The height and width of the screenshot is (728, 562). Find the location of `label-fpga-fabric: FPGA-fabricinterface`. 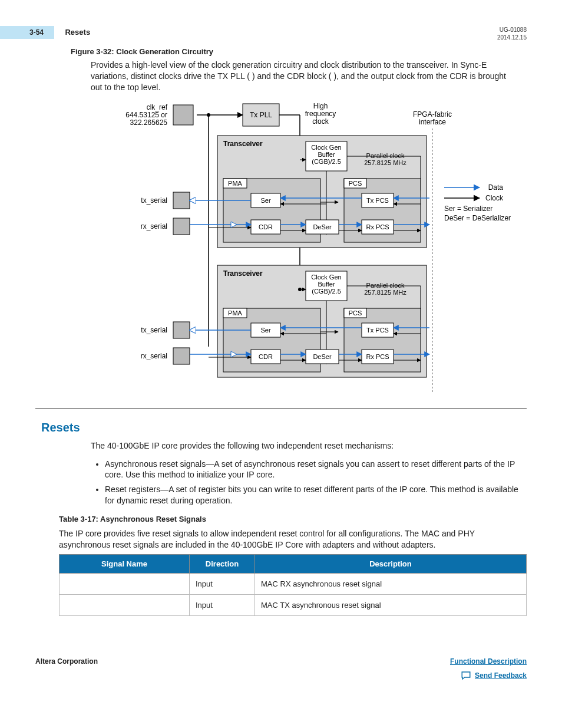

label-fpga-fabric: FPGA-fabricinterface is located at coordinates (432, 118).